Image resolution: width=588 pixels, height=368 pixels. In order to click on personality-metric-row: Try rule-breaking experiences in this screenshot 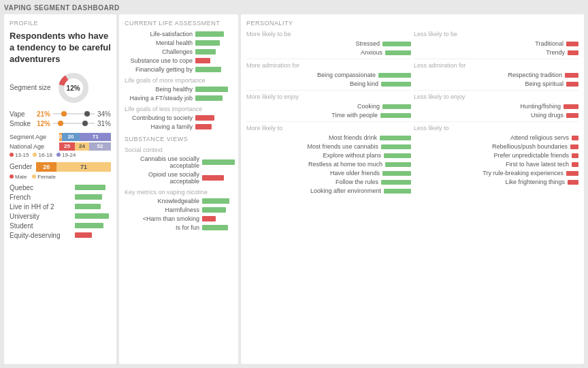, I will do `click(496, 173)`.